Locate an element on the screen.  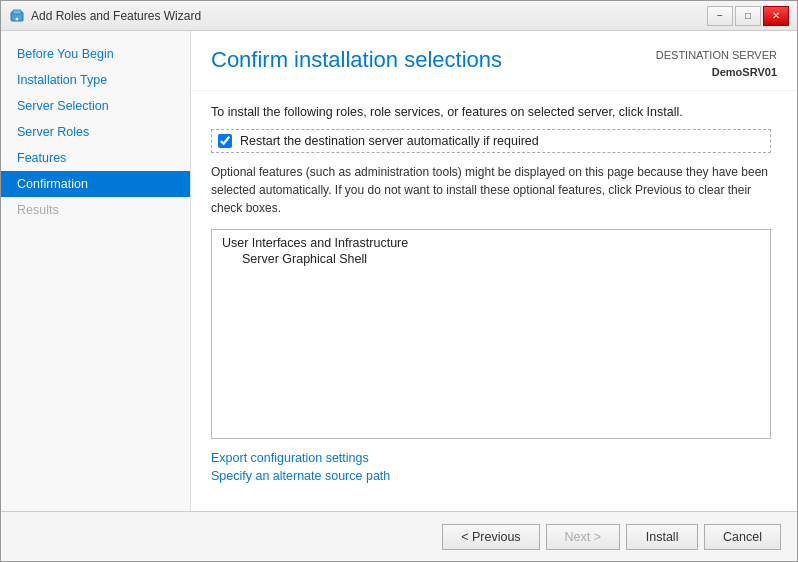
sidebar-item-server-selection: Server Selection is located at coordinates (96, 106).